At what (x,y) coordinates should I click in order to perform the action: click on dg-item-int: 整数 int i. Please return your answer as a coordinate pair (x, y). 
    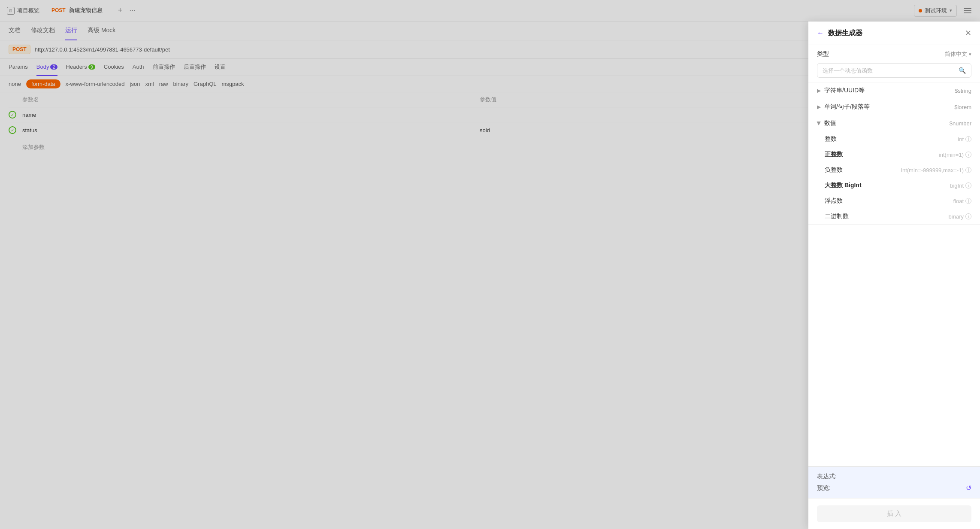
    Looking at the image, I should click on (894, 139).